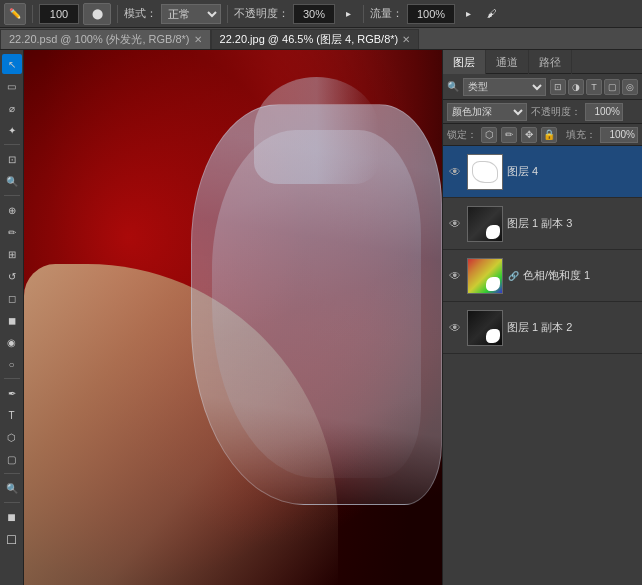 The image size is (642, 585). What do you see at coordinates (455, 276) in the screenshot?
I see `layer-huesat-visibility: 👁` at bounding box center [455, 276].